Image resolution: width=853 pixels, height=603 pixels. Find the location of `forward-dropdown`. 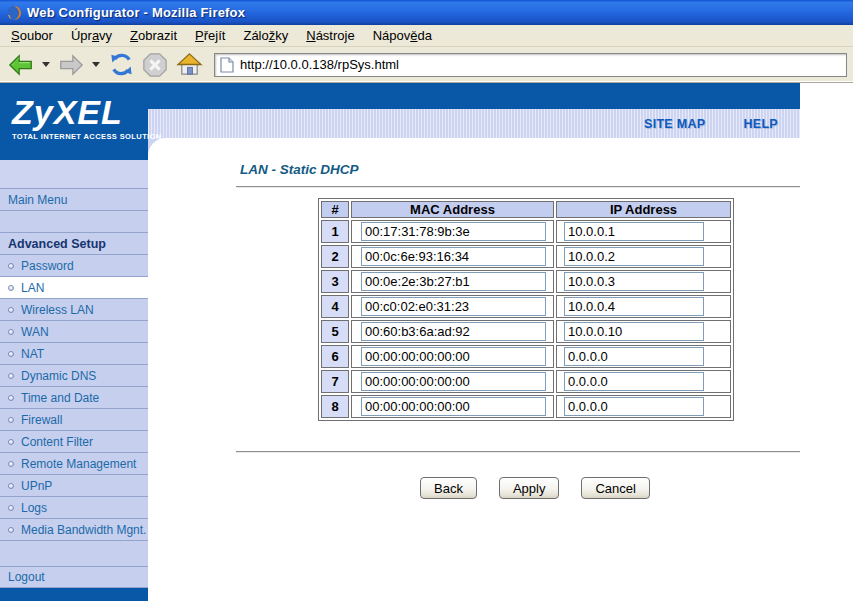

forward-dropdown is located at coordinates (96, 65).